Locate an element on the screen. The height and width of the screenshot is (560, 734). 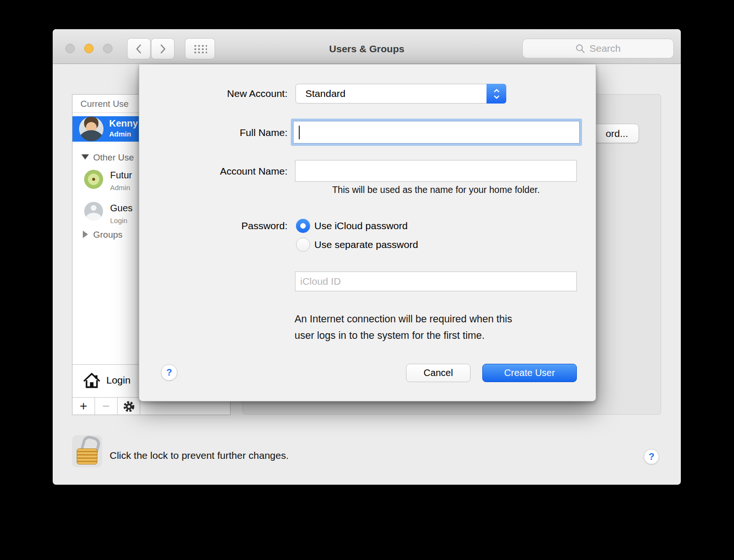
action-menu-button is located at coordinates (129, 407).